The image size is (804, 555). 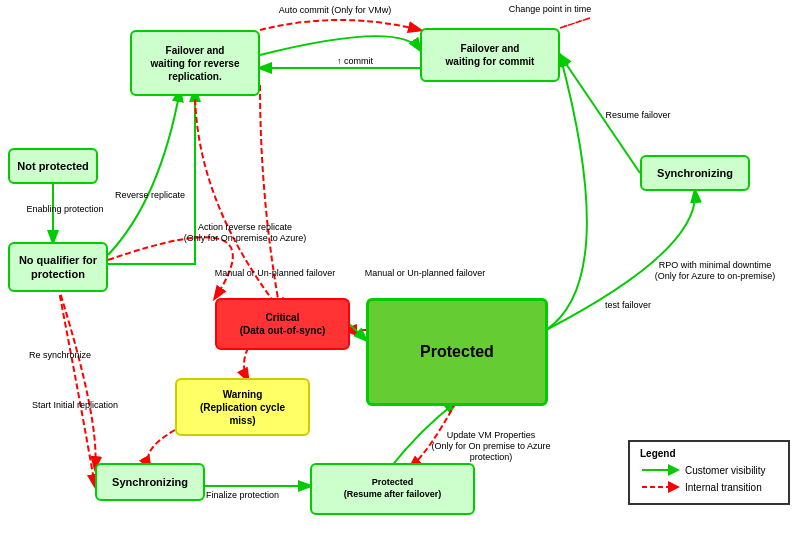 I want to click on node-protected: Protected, so click(x=457, y=352).